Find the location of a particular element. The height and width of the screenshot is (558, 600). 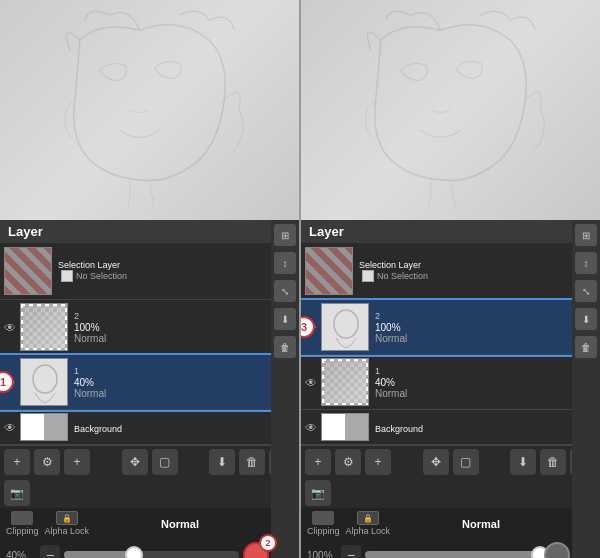

layer1-blend-right: Normal is located at coordinates (472, 394).